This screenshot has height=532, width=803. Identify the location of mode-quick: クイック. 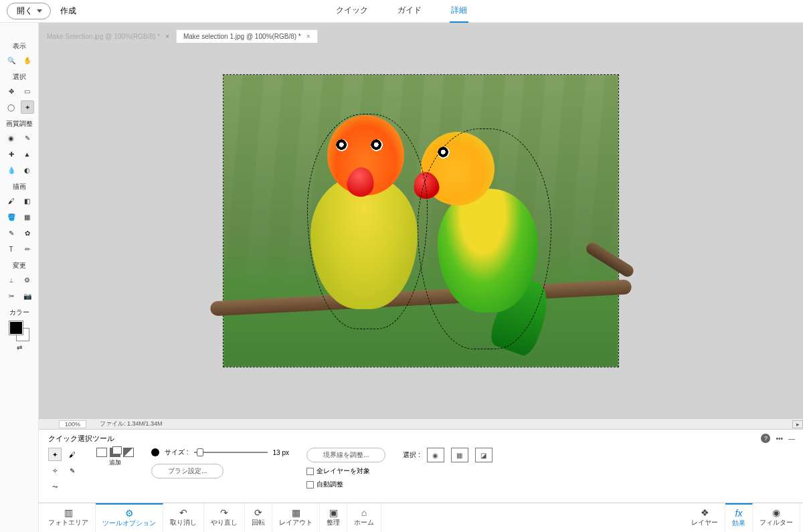
(352, 11).